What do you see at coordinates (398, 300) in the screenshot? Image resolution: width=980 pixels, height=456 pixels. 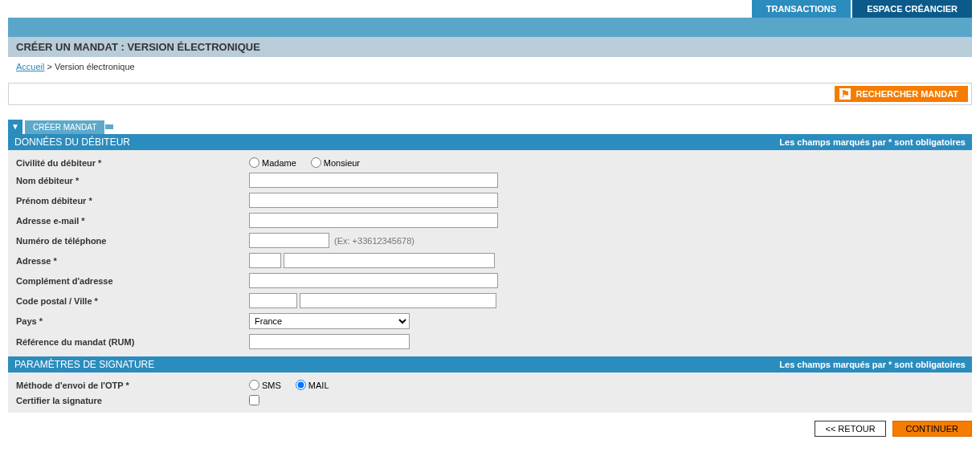 I see `ville-input` at bounding box center [398, 300].